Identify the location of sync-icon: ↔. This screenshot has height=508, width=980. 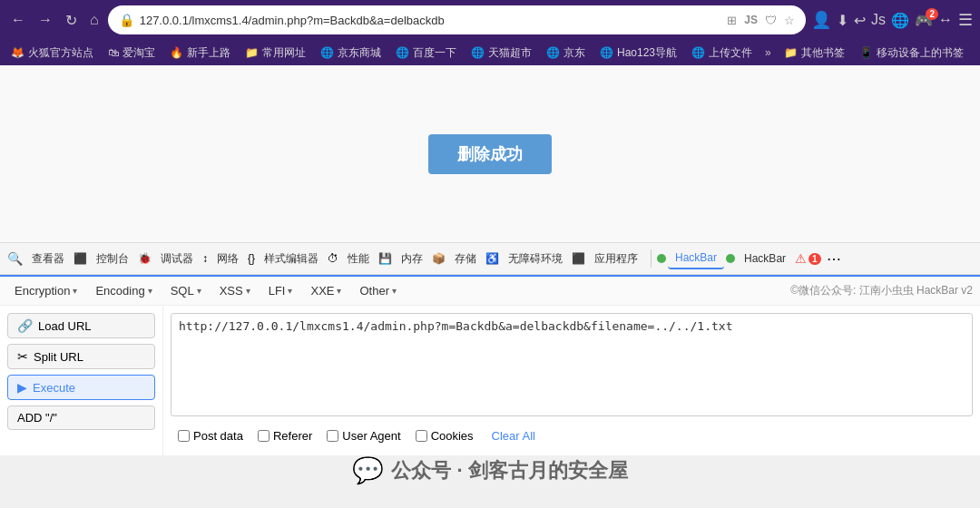
(946, 20).